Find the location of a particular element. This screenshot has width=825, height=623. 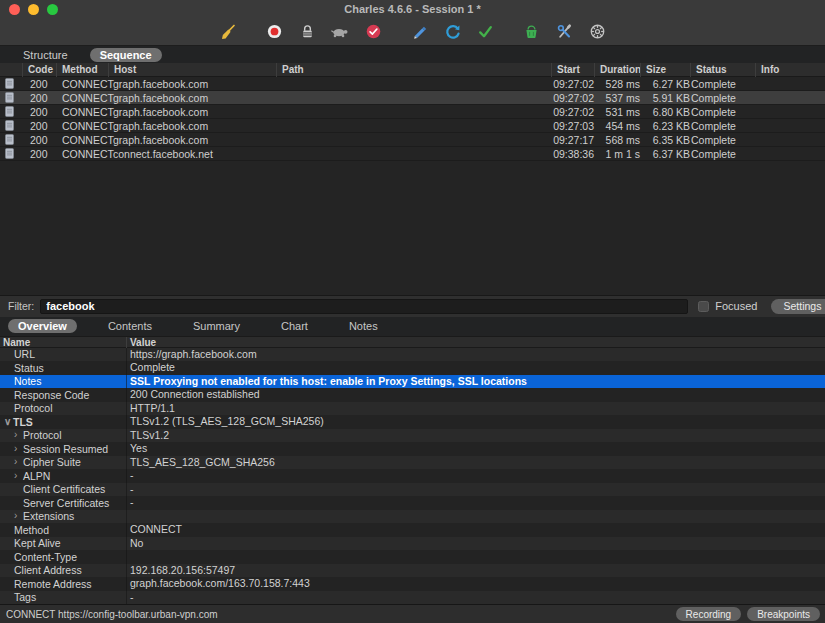

overview-value: TLSv1.2 is located at coordinates (476, 436).